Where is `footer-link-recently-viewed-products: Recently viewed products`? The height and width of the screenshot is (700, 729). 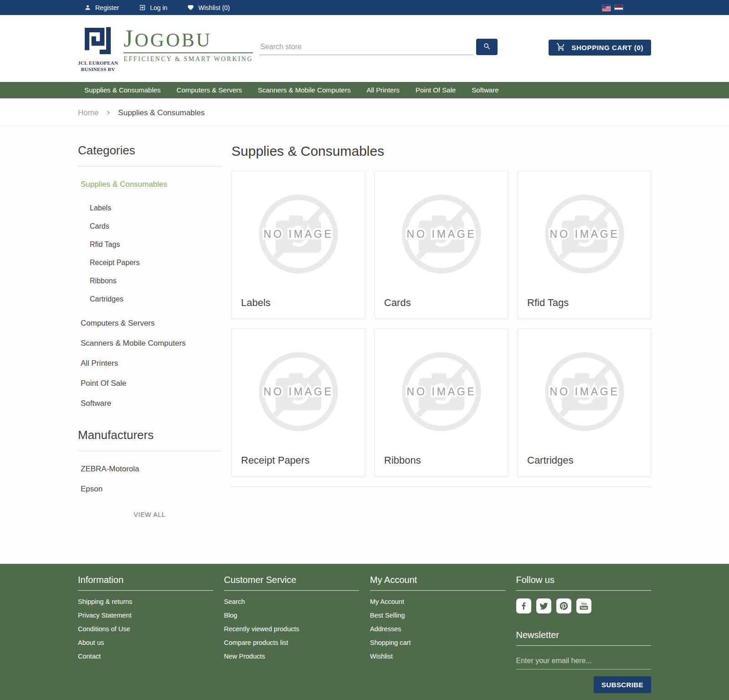 footer-link-recently-viewed-products: Recently viewed products is located at coordinates (292, 629).